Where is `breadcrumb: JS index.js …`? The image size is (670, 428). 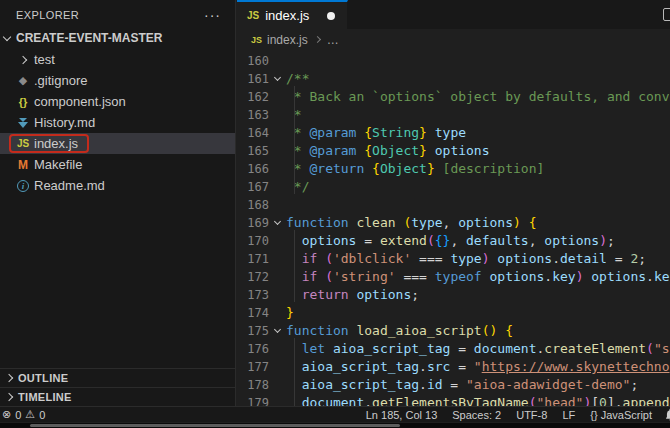
breadcrumb: JS index.js … is located at coordinates (454, 40).